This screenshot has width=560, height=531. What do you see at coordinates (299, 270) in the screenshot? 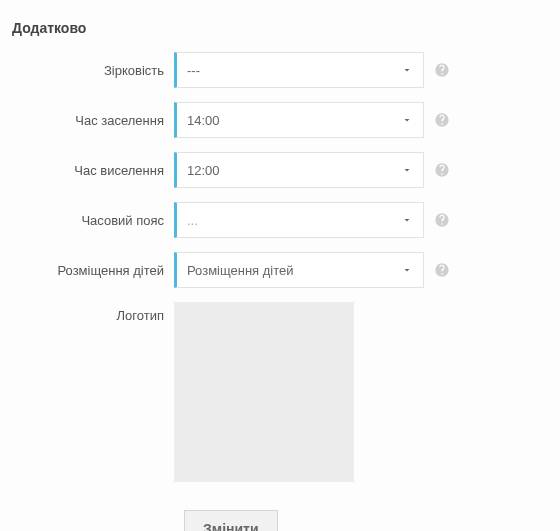
I see `select-kids: Розміщення дітей` at bounding box center [299, 270].